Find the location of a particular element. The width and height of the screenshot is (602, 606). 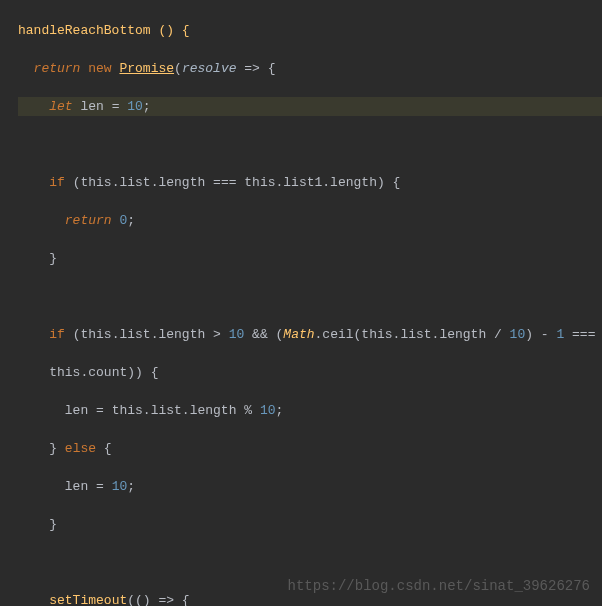

code-line-highlighted: let len = 10; is located at coordinates (310, 106).